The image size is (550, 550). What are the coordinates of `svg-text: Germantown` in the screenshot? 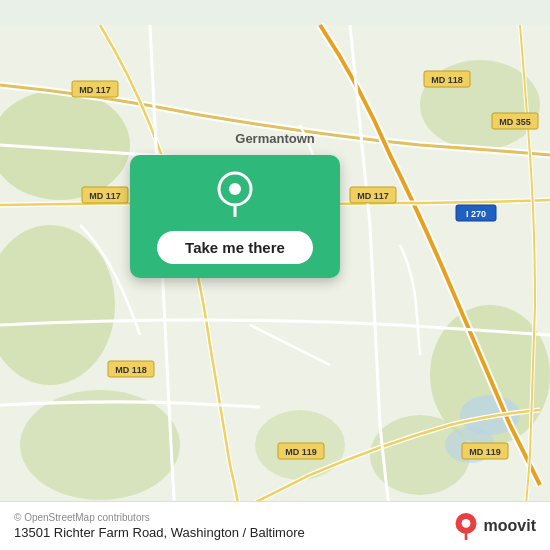 It's located at (275, 138).